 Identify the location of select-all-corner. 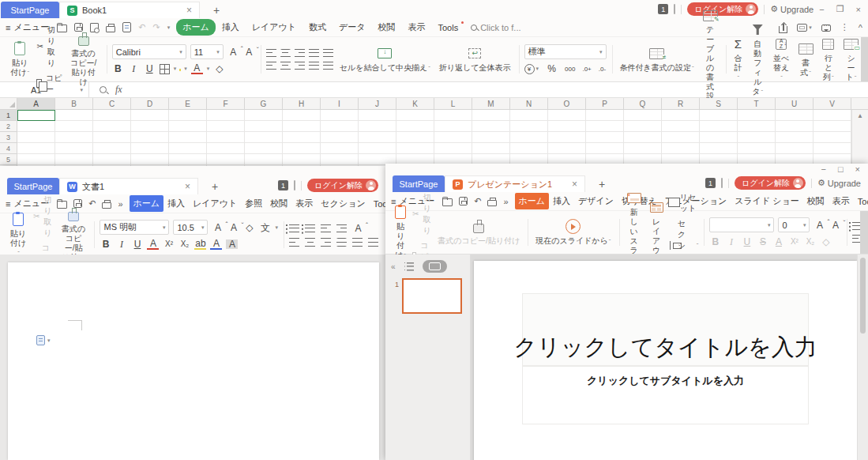
(9, 104).